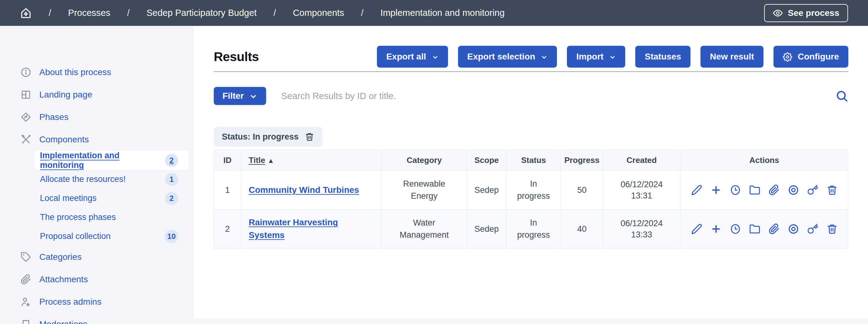  Describe the element at coordinates (97, 139) in the screenshot. I see `sidebar-item-components: Components` at that location.